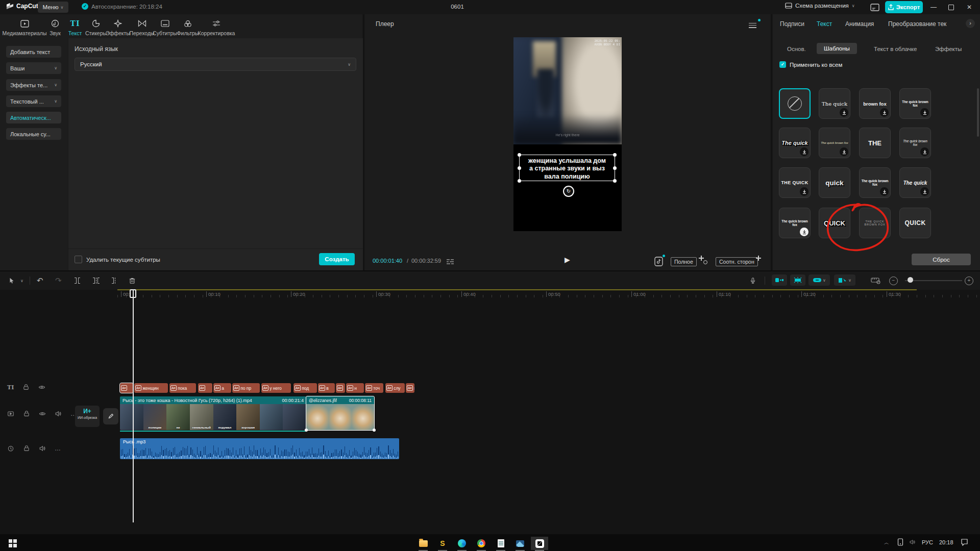 Image resolution: width=980 pixels, height=551 pixels. What do you see at coordinates (569, 191) in the screenshot?
I see `rotate-handle: ↻` at bounding box center [569, 191].